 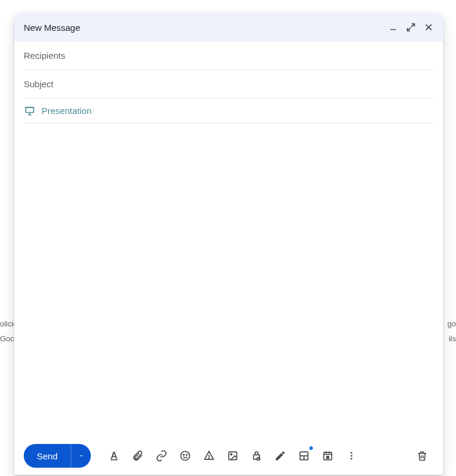 I want to click on send-button-group: Send, so click(x=57, y=456).